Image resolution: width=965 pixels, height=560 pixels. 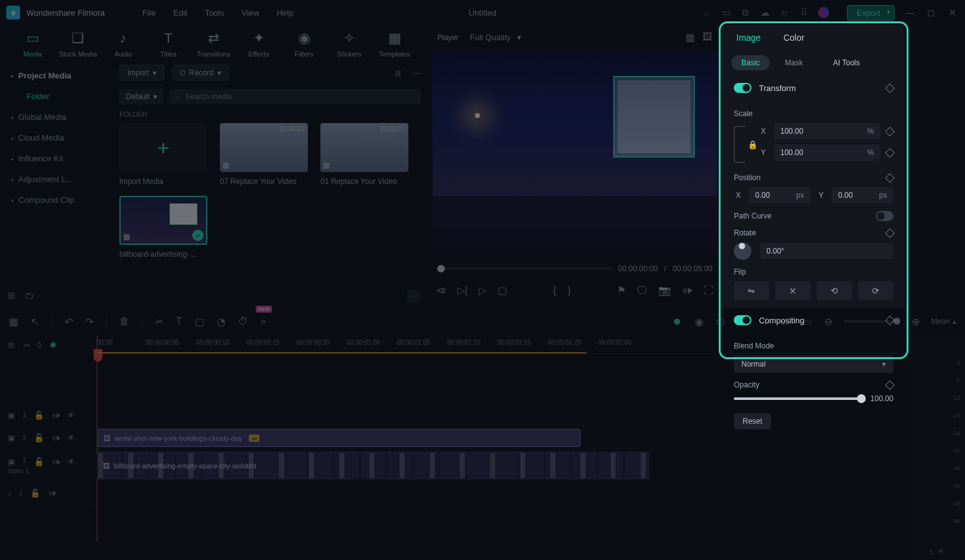 I want to click on transform-toggle, so click(x=743, y=88).